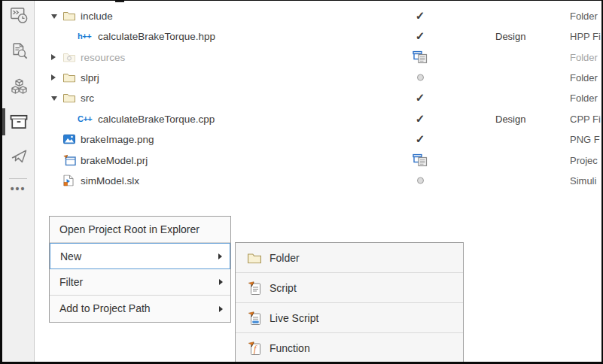  Describe the element at coordinates (18, 189) in the screenshot. I see `more-panels-icon: •••` at that location.